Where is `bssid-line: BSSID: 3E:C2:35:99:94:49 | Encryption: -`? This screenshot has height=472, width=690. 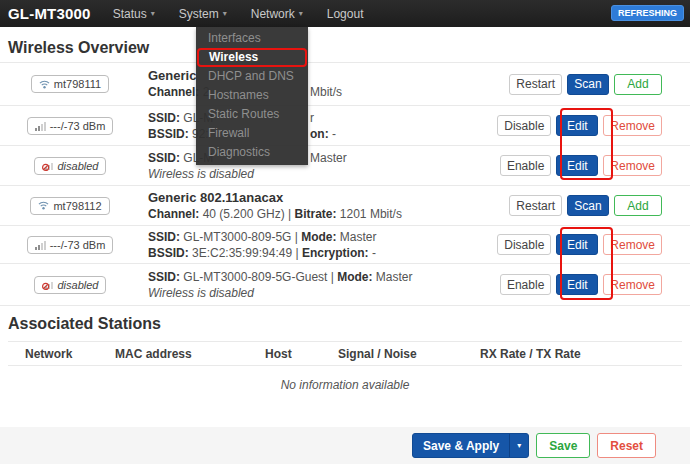 bssid-line: BSSID: 3E:C2:35:99:94:49 | Encryption: - is located at coordinates (322, 253).